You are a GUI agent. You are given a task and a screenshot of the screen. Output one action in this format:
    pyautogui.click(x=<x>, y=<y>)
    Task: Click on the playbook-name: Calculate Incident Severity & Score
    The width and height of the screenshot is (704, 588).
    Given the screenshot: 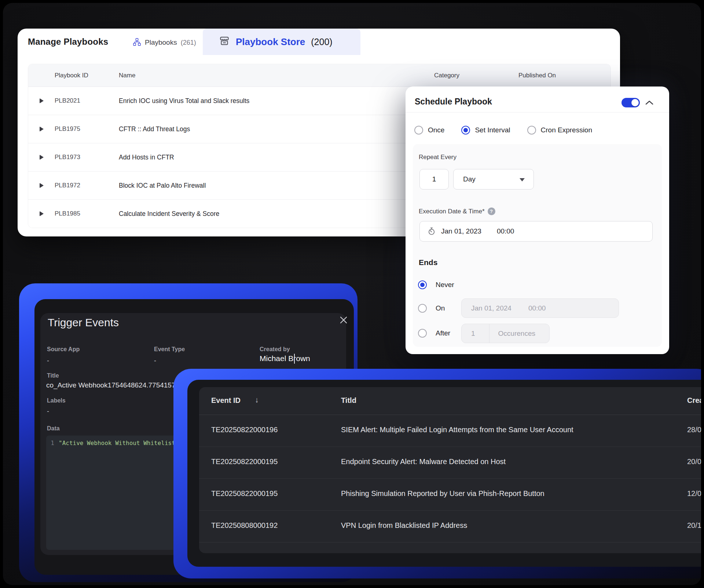 What is the action you would take?
    pyautogui.click(x=169, y=214)
    